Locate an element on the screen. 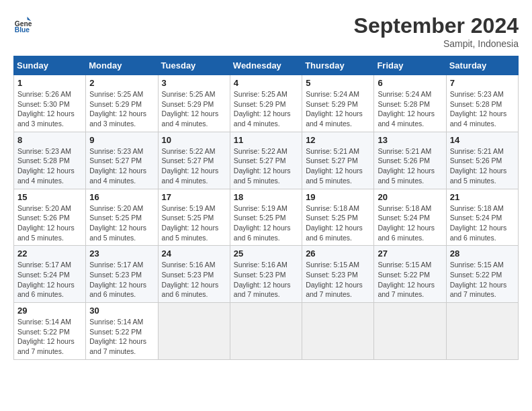  day-number: 24 is located at coordinates (194, 254).